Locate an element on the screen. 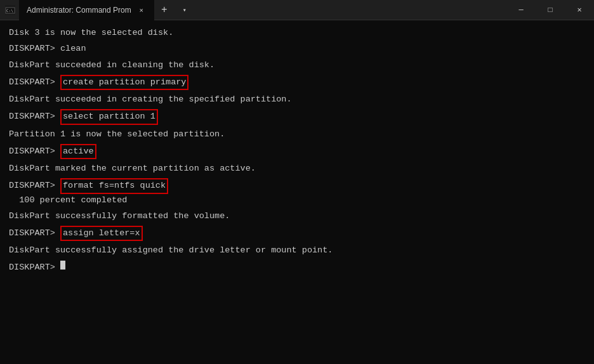 Image resolution: width=594 pixels, height=364 pixels. output-text: DiskPart succeeded in cleaning the disk. is located at coordinates (112, 65).